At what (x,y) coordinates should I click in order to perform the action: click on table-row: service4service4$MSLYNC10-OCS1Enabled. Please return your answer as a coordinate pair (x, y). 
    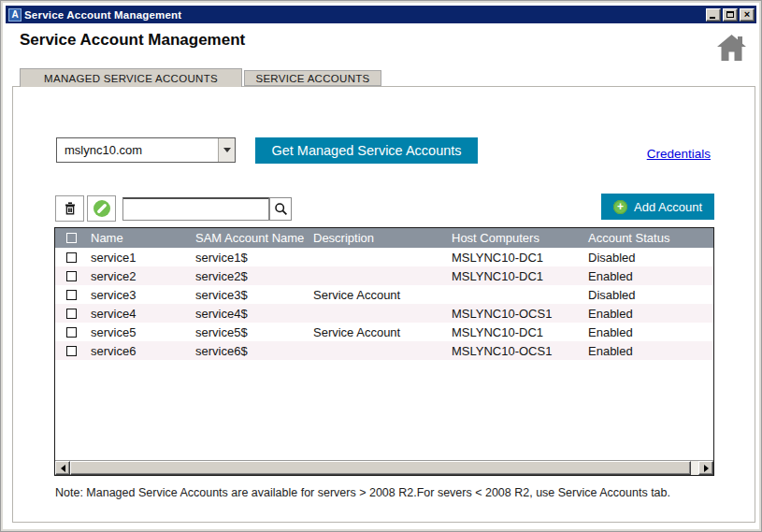
    Looking at the image, I should click on (384, 313).